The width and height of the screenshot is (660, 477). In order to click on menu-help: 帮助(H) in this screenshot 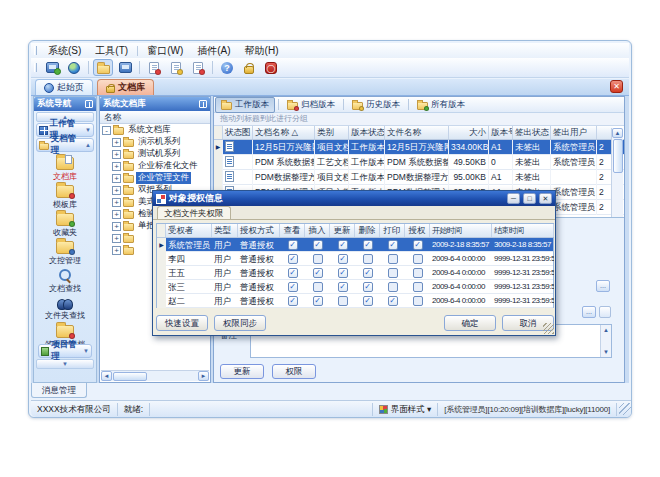, I will do `click(262, 51)`.